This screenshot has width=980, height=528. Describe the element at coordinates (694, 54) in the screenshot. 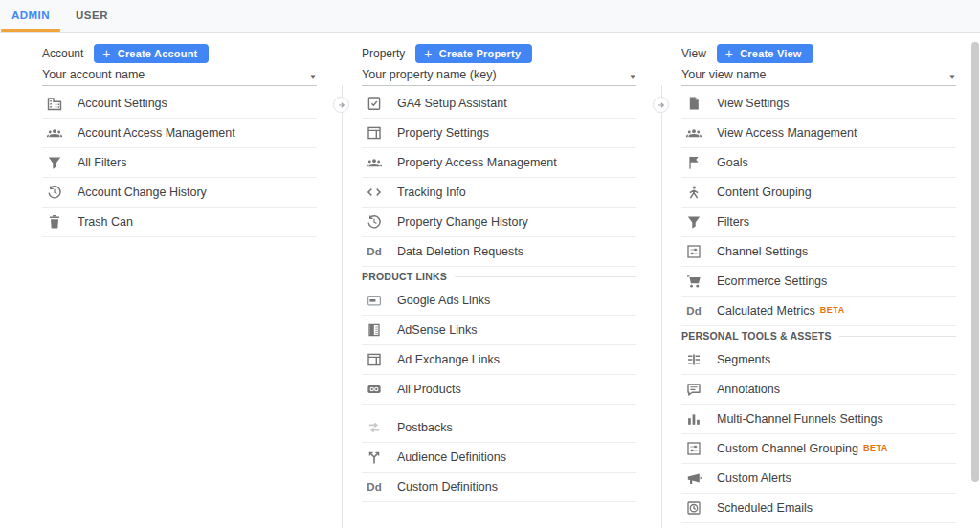

I see `view-entity-label: View` at that location.